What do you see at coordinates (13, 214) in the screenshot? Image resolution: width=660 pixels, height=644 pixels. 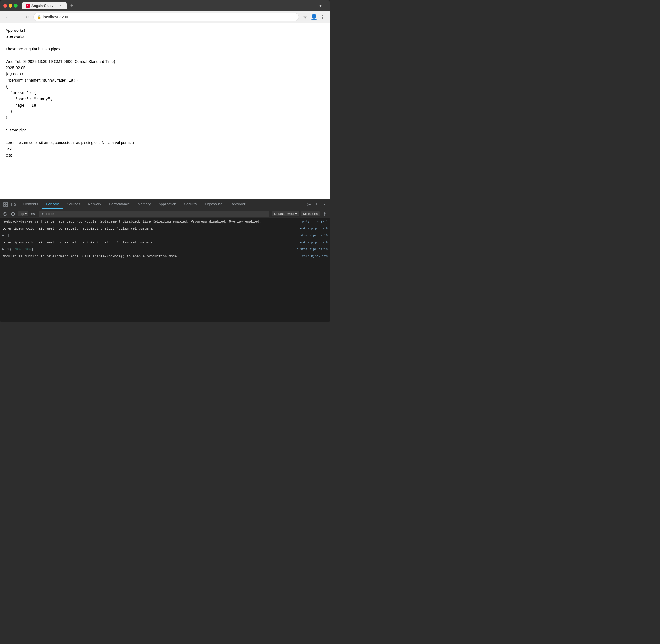 I see `filter-toggle-button` at bounding box center [13, 214].